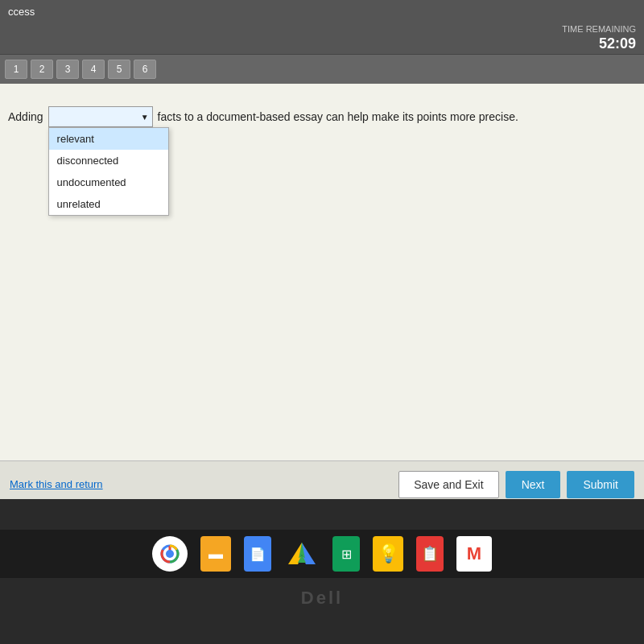  I want to click on question-suffix: facts to a document-based essay can help…, so click(338, 117).